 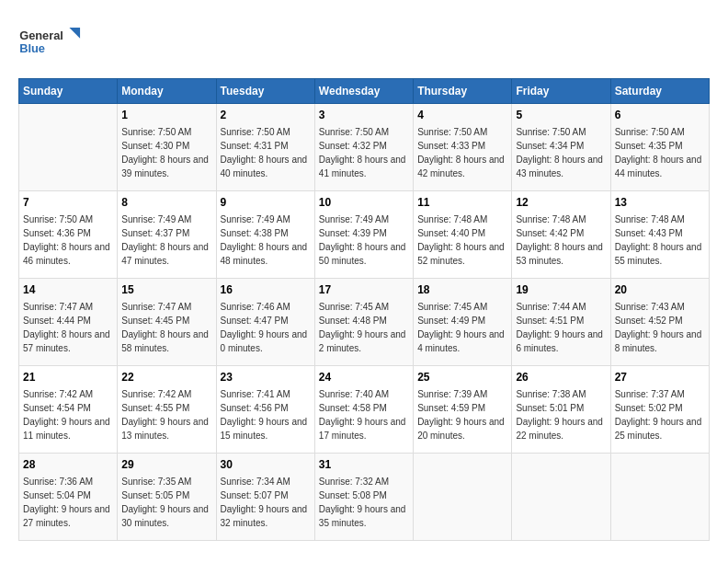 I want to click on day-info: Sunrise: 7:48 AMSunset: 4:40 PMDaylight:…, so click(x=462, y=240).